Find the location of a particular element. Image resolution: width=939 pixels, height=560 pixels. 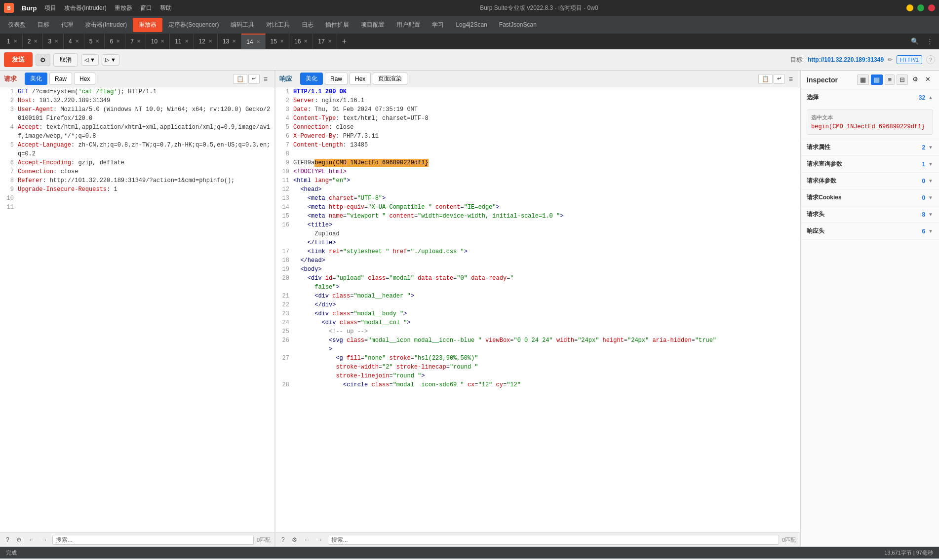

response-tab-beautify: 美化 is located at coordinates (312, 79).